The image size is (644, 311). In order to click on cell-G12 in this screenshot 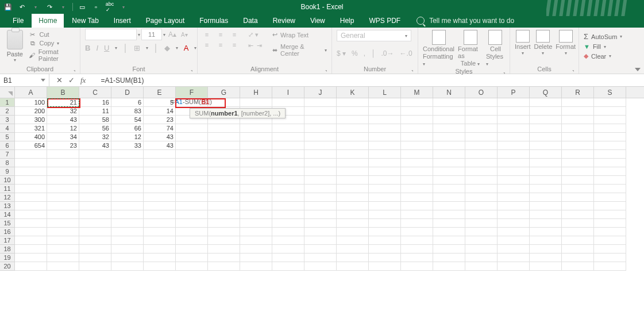, I will do `click(224, 198)`.